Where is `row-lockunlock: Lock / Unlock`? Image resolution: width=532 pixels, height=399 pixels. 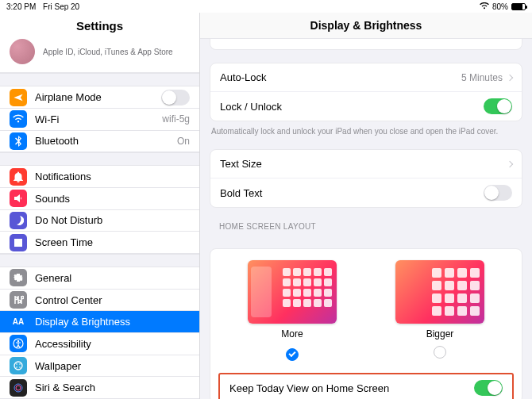 row-lockunlock: Lock / Unlock is located at coordinates (366, 106).